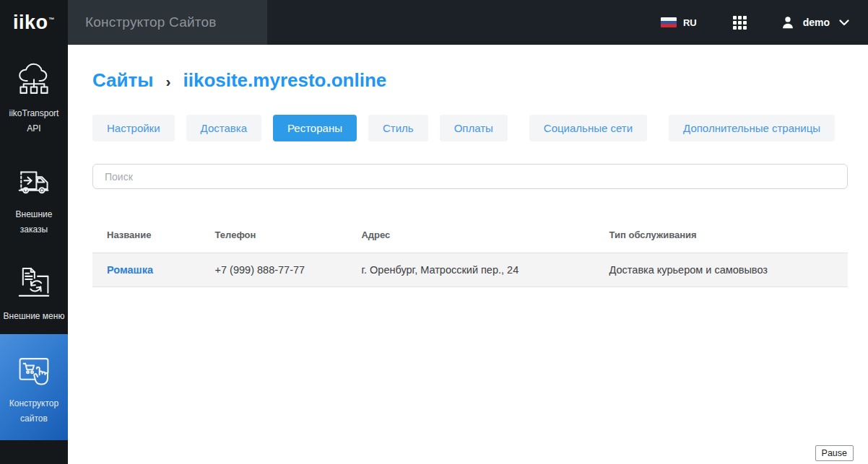  What do you see at coordinates (835, 453) in the screenshot?
I see `pause-button: Pause` at bounding box center [835, 453].